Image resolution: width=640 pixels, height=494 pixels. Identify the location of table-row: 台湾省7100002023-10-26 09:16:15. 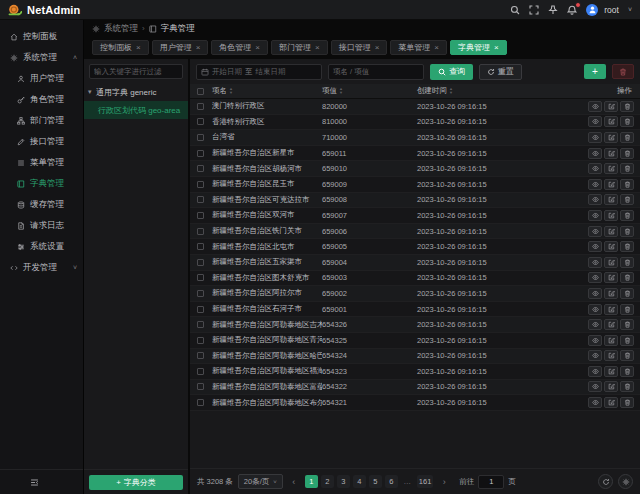
(415, 138).